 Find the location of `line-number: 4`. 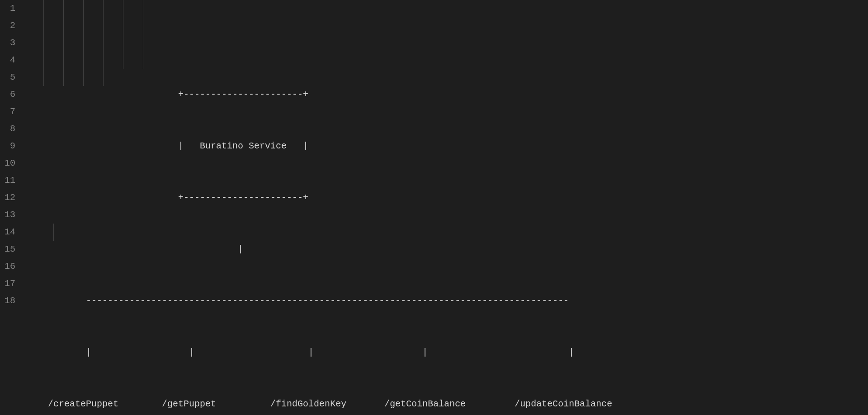

line-number: 4 is located at coordinates (10, 60).